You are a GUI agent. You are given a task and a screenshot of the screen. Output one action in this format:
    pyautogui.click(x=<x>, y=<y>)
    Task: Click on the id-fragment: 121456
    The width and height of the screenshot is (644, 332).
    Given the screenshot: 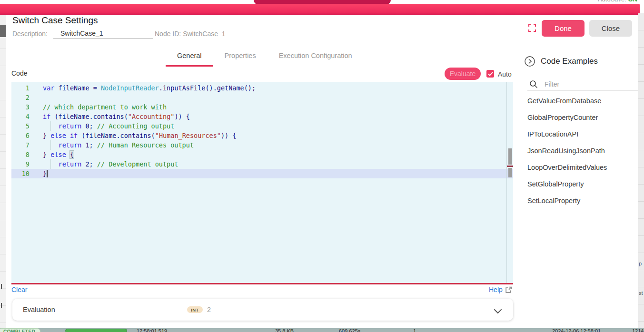 What is the action you would take?
    pyautogui.click(x=638, y=330)
    